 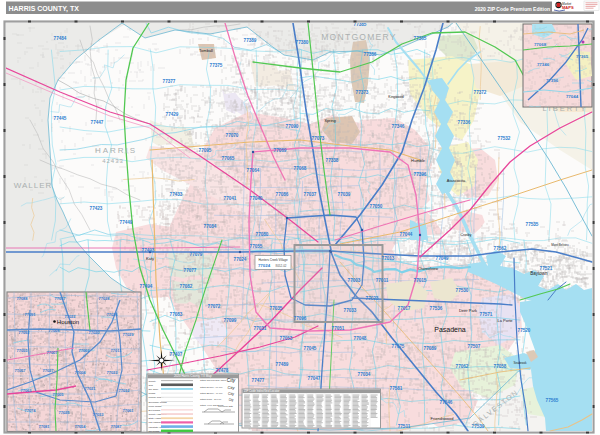 I want to click on svg-text: 8052-02, so click(x=280, y=266).